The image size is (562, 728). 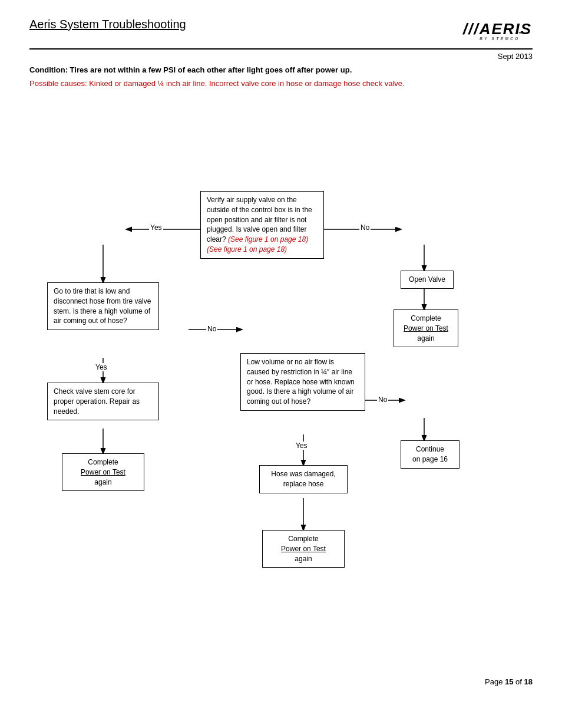 What do you see at coordinates (365, 228) in the screenshot?
I see `no-label-start: No` at bounding box center [365, 228].